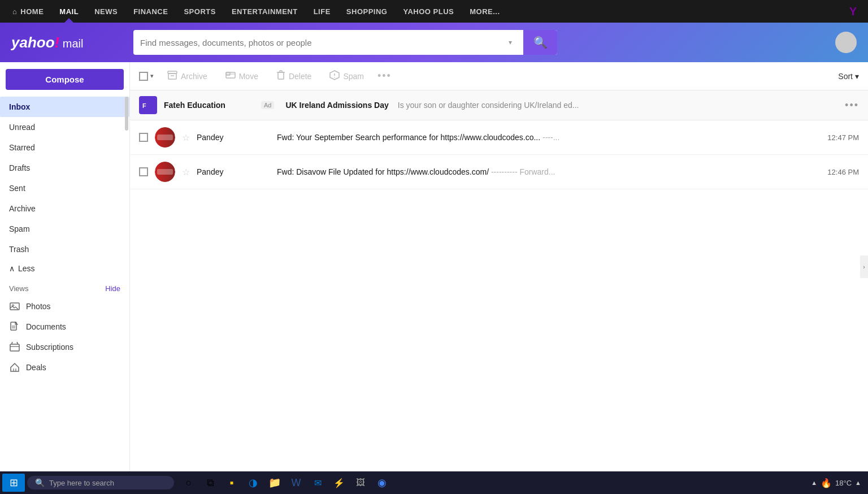 Image resolution: width=868 pixels, height=494 pixels. What do you see at coordinates (15, 367) in the screenshot?
I see `deals-icon` at bounding box center [15, 367].